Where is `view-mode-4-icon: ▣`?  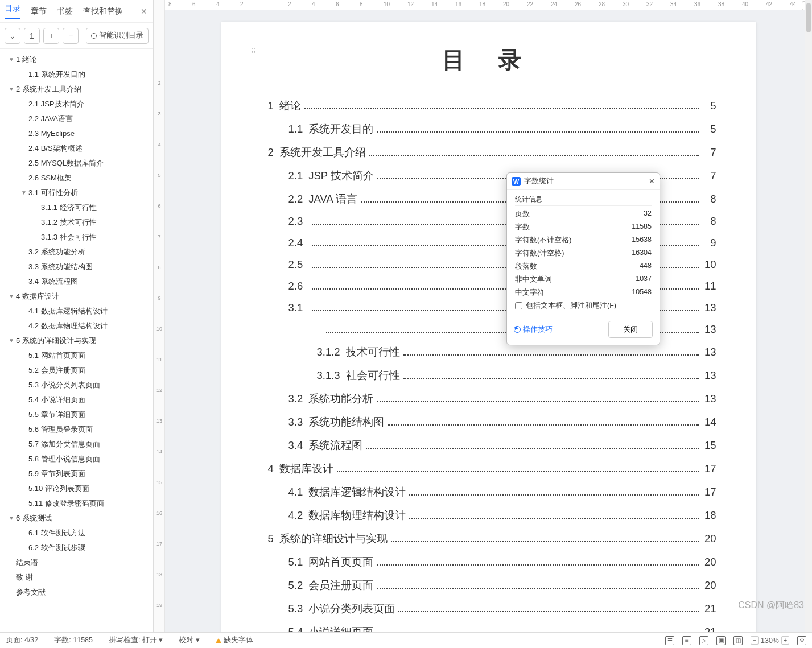
view-mode-4-icon: ▣ is located at coordinates (721, 641).